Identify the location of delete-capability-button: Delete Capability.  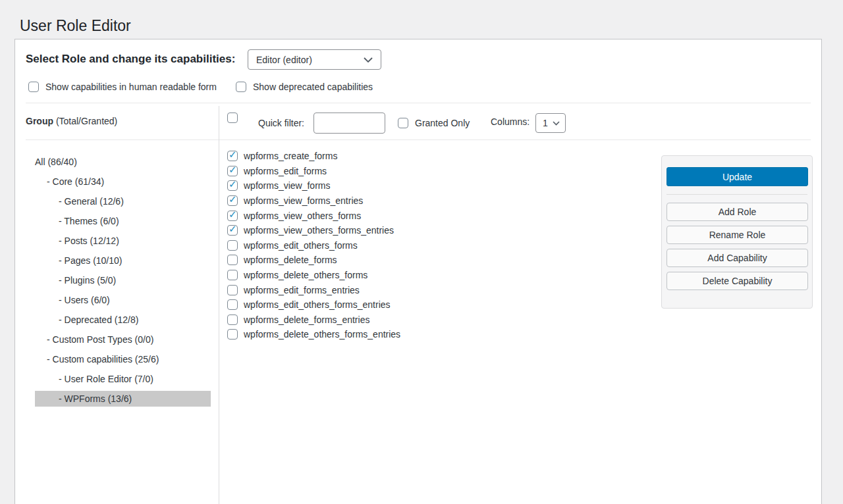
(738, 281).